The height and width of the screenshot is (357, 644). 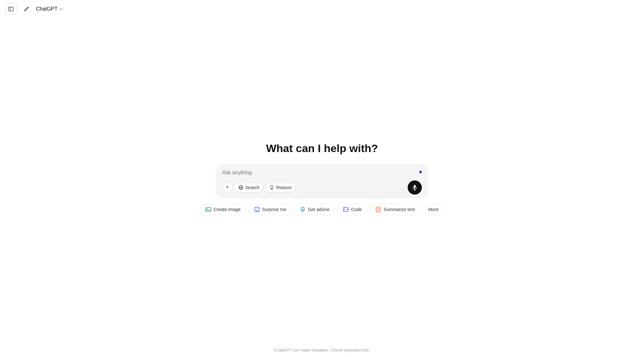 I want to click on get-advice-label: Get advice, so click(x=319, y=209).